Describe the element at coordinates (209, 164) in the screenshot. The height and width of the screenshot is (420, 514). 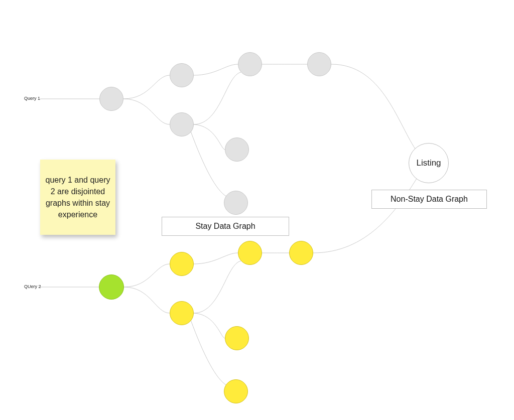
I see `edge-g-b-to-g-e` at that location.